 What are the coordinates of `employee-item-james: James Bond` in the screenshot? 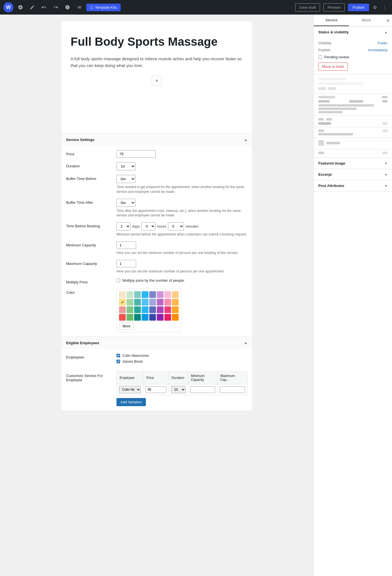 It's located at (182, 362).